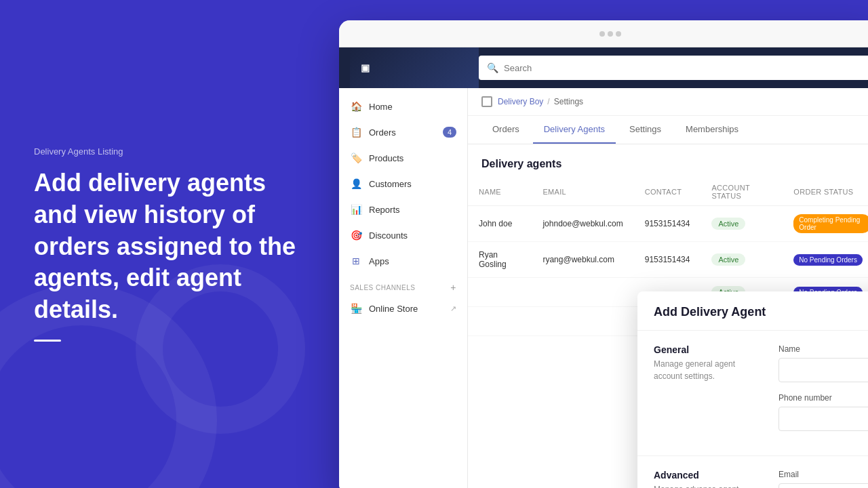 The height and width of the screenshot is (488, 868). Describe the element at coordinates (708, 393) in the screenshot. I see `modal-section-general: General Manage general agent account set…` at that location.